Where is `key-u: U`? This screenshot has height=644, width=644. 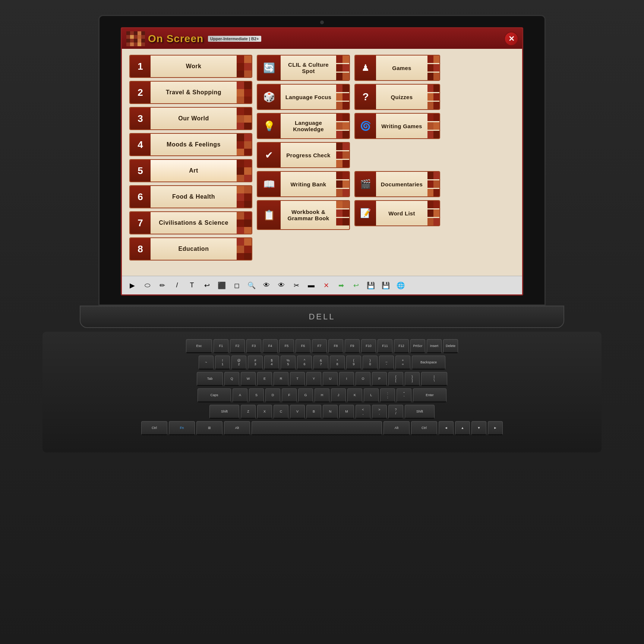 key-u: U is located at coordinates (330, 379).